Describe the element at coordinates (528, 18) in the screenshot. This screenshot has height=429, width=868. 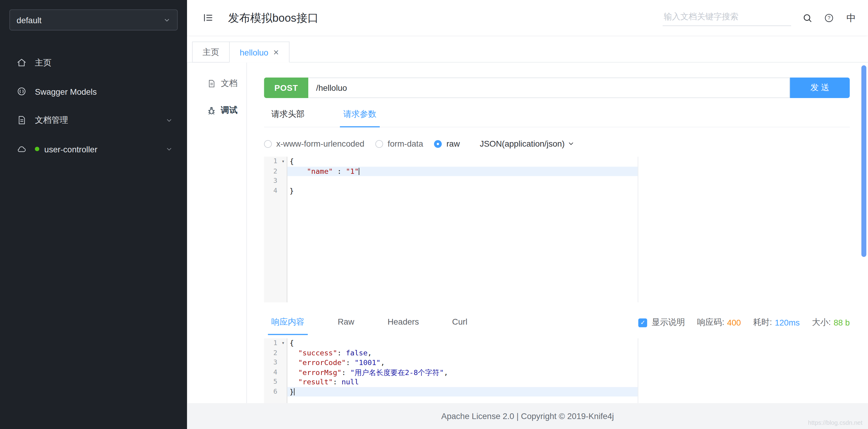
I see `topbar: 发布模拟boos接口 ? 中` at that location.